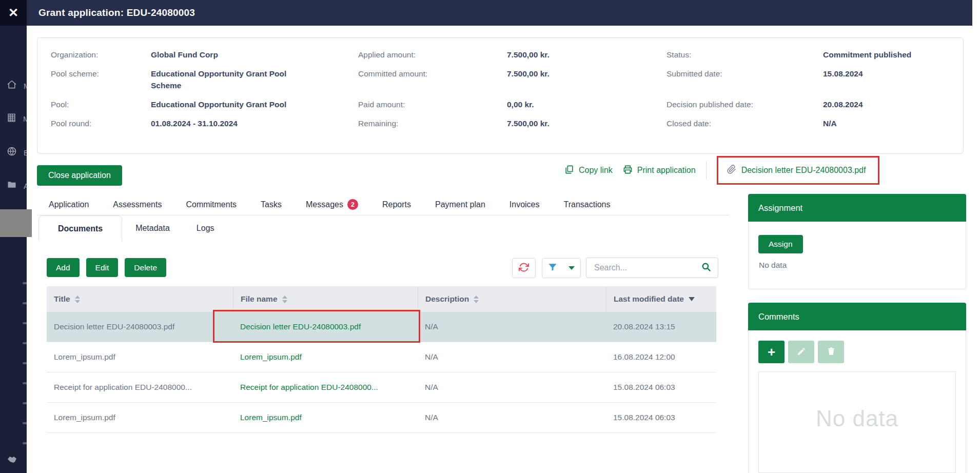 The height and width of the screenshot is (473, 980). Describe the element at coordinates (69, 205) in the screenshot. I see `tab-application: Application` at that location.